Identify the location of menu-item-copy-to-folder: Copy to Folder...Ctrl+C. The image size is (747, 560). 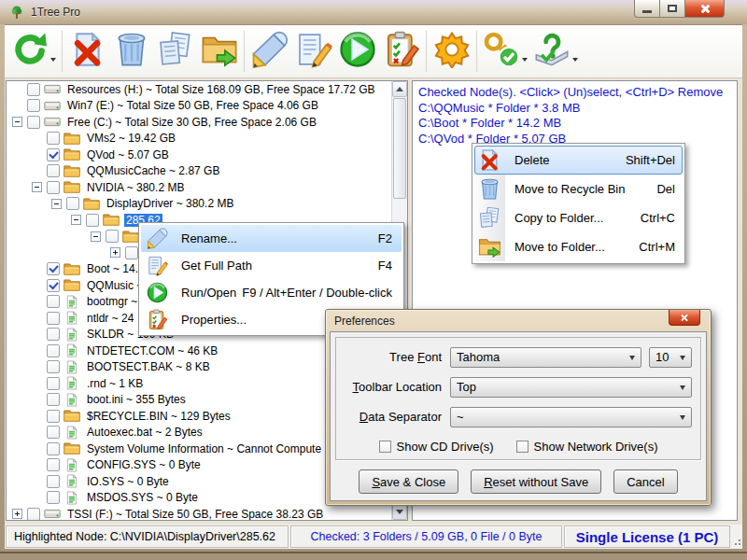
(579, 218).